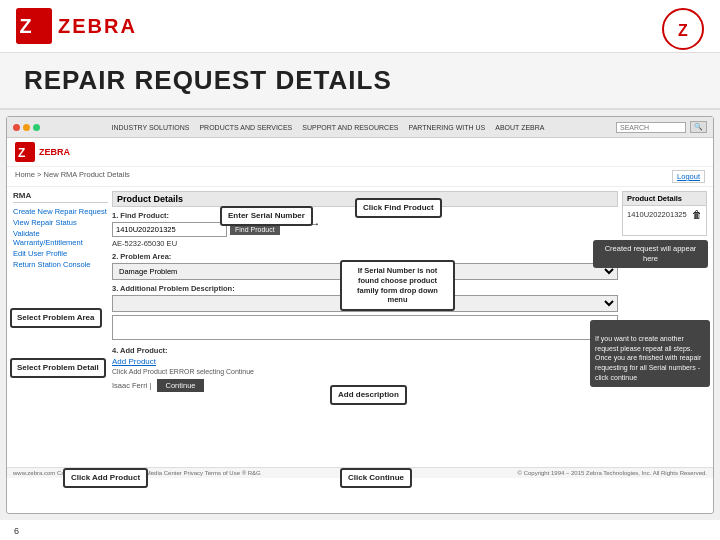 Image resolution: width=720 pixels, height=540 pixels. Describe the element at coordinates (664, 327) in the screenshot. I see `right-panel: Product Details 1410U202201325 🗑` at that location.